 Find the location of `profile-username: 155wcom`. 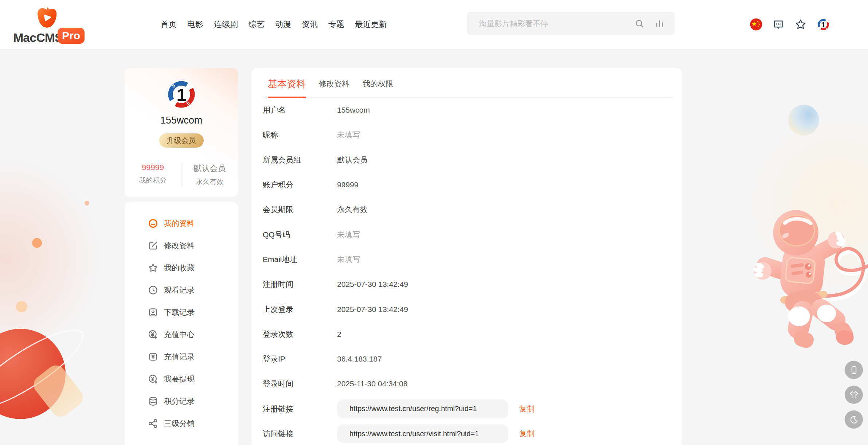

profile-username: 155wcom is located at coordinates (181, 120).